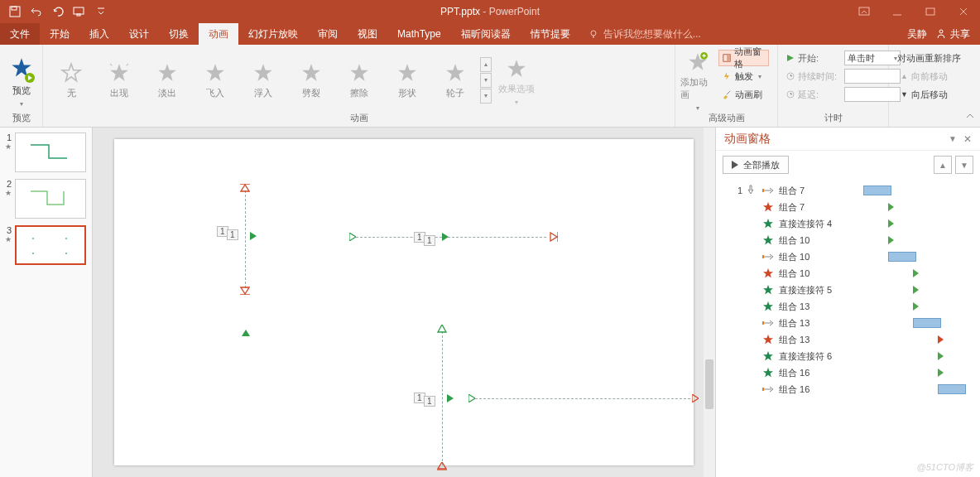 The height and width of the screenshot is (477, 980). Describe the element at coordinates (99, 34) in the screenshot. I see `tab-insert: 插入` at that location.